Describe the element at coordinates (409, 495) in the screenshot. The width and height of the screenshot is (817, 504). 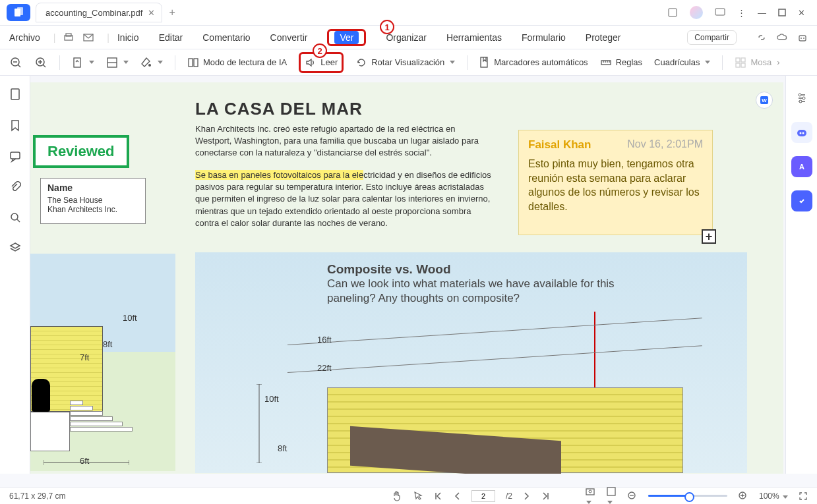
I see `status-bar: 61,71 x 29,7 cm /2 100%` at that location.